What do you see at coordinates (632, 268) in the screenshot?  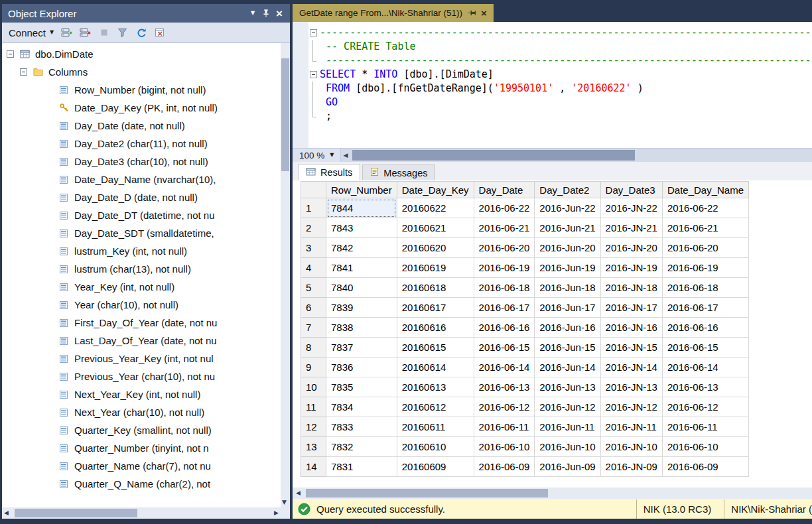 I see `grid-cell: 2016-JN-19` at bounding box center [632, 268].